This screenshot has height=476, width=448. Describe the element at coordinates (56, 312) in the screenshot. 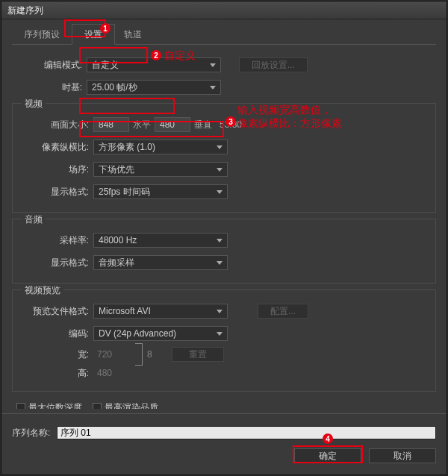

I see `preview-file-label: 预览文件格式:` at that location.